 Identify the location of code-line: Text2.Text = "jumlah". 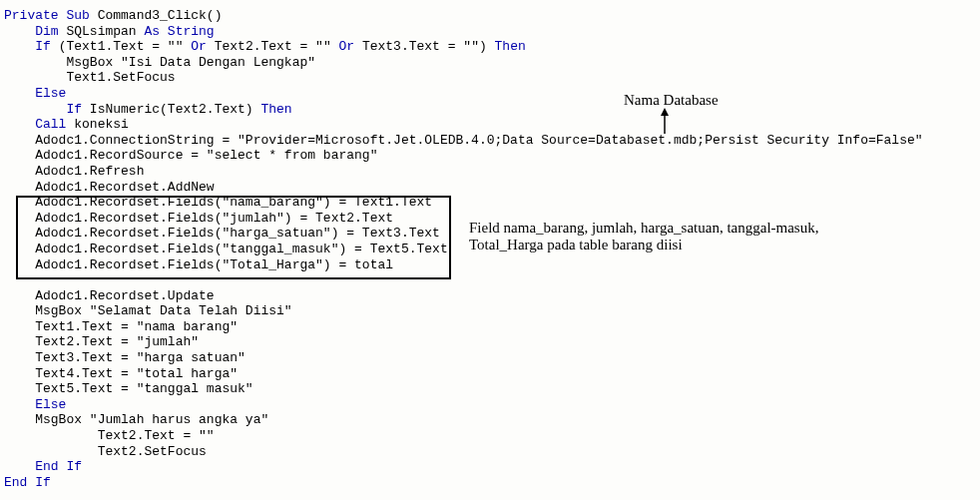
(492, 342).